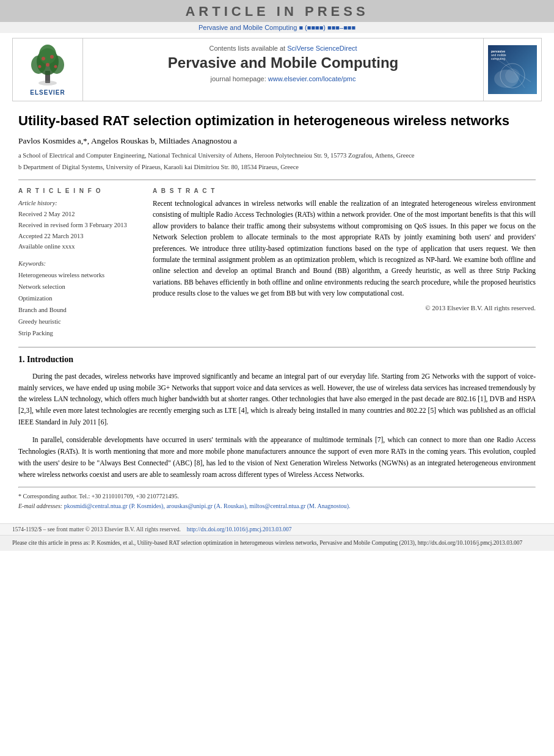  I want to click on cite-bar: Please cite this article in press as, so click(277, 542).